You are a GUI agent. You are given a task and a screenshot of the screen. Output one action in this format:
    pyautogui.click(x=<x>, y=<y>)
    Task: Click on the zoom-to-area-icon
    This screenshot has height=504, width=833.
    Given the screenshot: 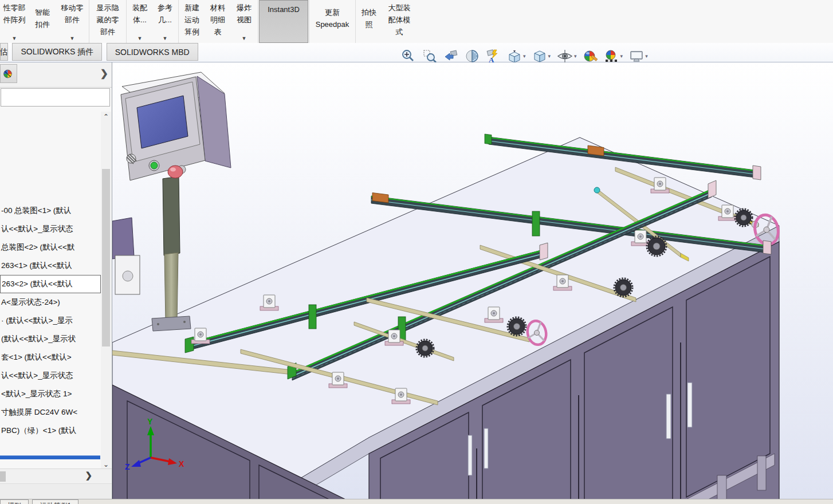 What is the action you would take?
    pyautogui.click(x=430, y=56)
    